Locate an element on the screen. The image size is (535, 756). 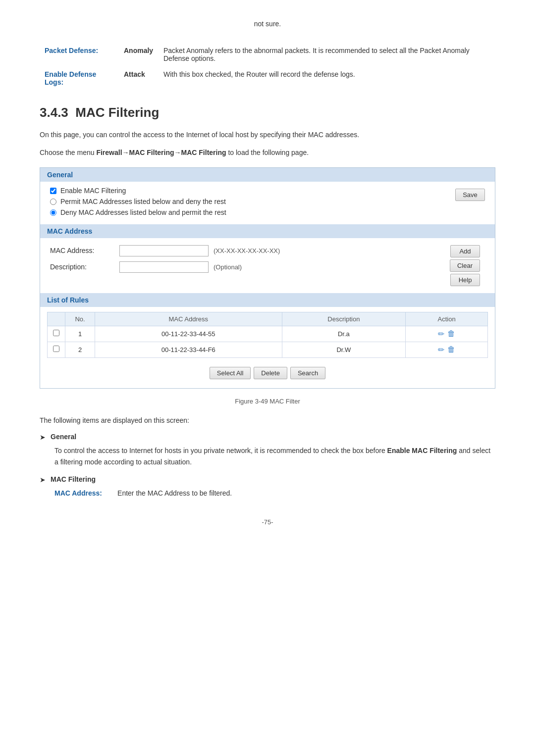
bullet-general: ➤ General To control the access to Inter… is located at coordinates (268, 450).